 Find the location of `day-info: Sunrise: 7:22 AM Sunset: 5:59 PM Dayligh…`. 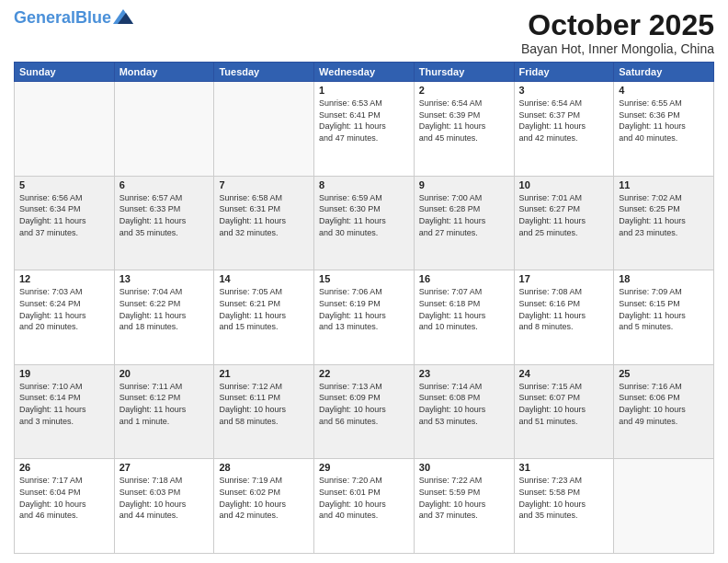

day-info: Sunrise: 7:22 AM Sunset: 5:59 PM Dayligh… is located at coordinates (464, 498).